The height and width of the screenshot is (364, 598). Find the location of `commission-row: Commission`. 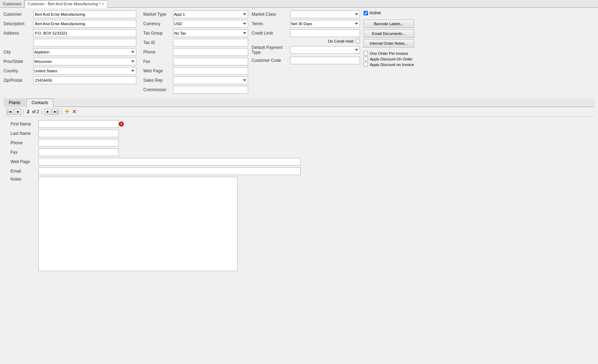

commission-row: Commission is located at coordinates (196, 90).